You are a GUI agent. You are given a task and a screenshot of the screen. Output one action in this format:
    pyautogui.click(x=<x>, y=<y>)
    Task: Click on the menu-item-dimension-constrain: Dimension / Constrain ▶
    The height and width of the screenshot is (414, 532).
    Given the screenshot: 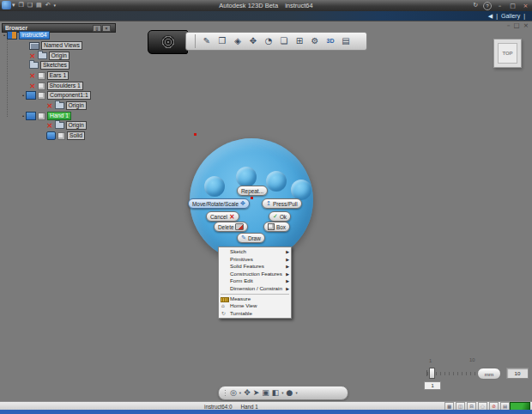 What is the action you would take?
    pyautogui.click(x=255, y=289)
    